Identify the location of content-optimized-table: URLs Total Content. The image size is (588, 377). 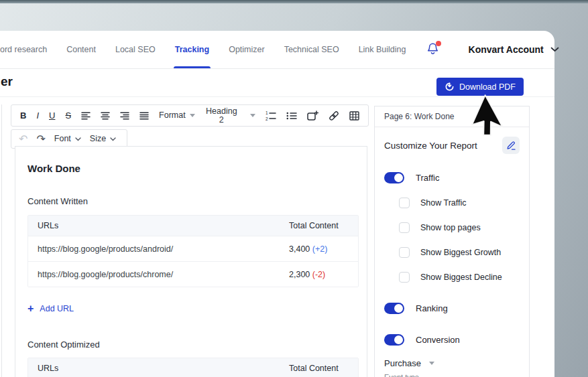
(193, 367).